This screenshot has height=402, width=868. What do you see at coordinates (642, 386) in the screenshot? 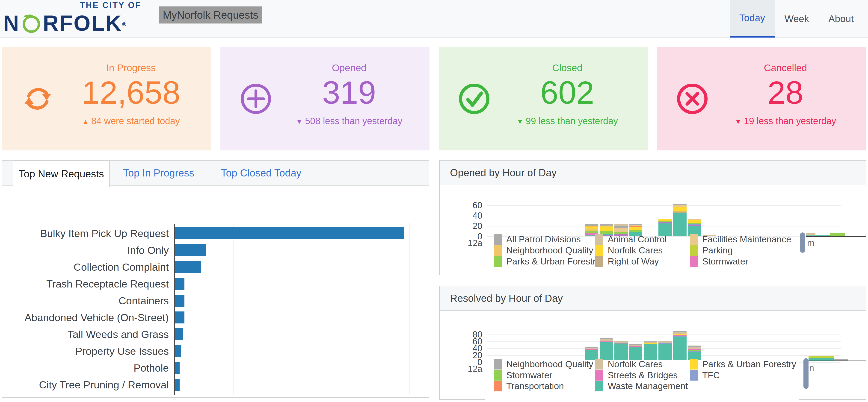
I see `legend-item: Waste Management` at bounding box center [642, 386].